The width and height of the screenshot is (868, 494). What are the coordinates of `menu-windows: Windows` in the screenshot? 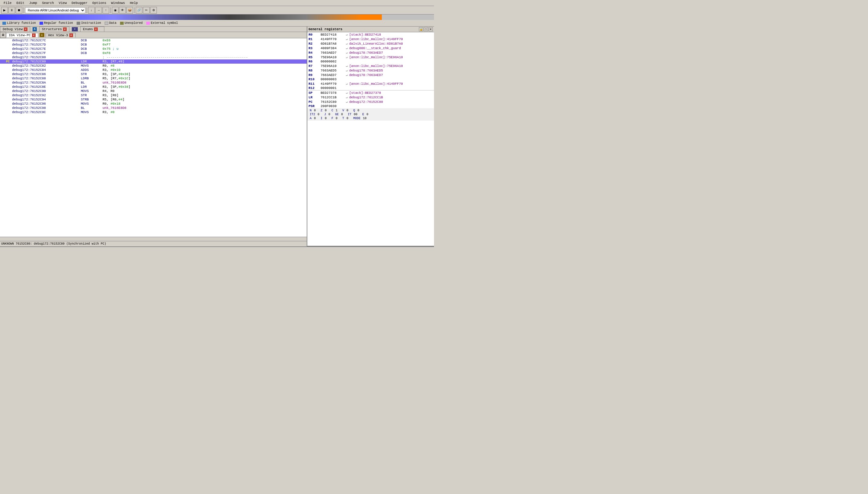 It's located at (118, 3).